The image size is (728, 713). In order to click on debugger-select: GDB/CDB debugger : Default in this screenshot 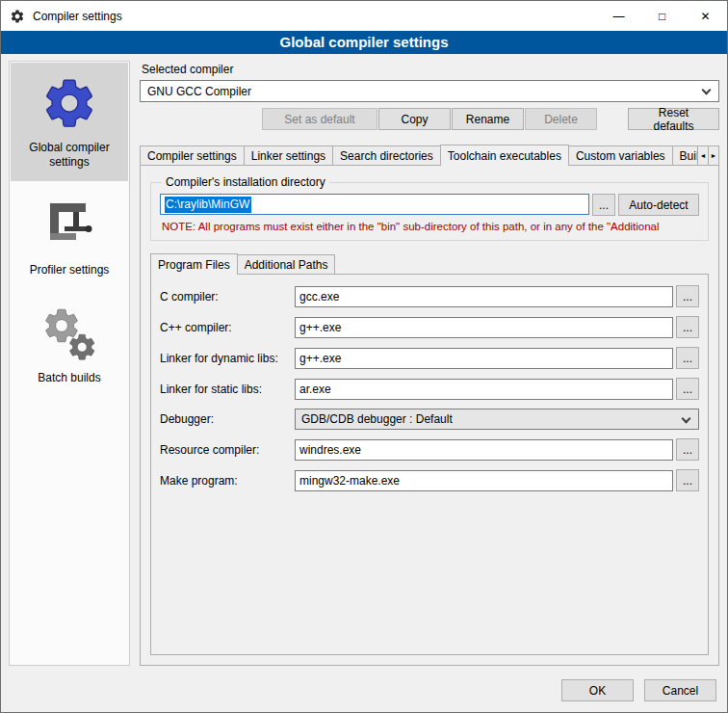, I will do `click(497, 419)`.